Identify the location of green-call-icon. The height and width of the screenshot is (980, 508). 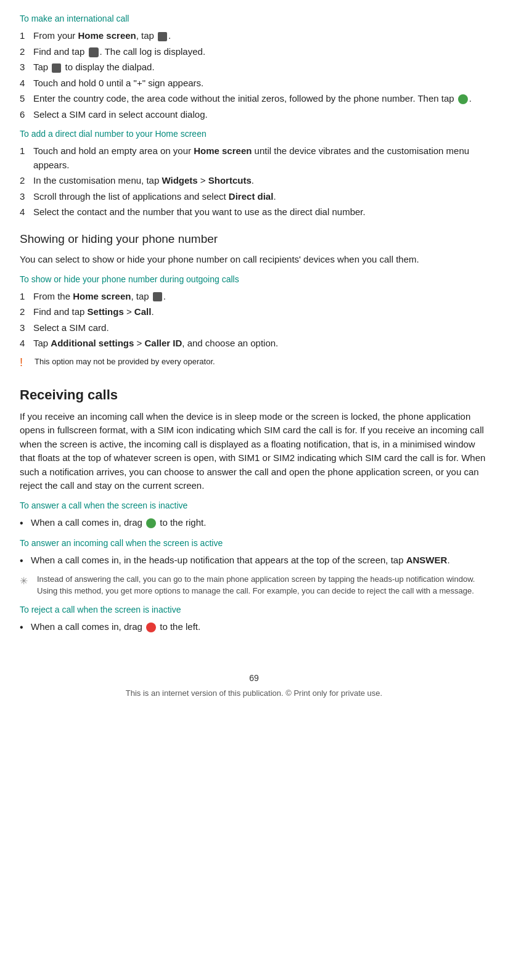
(463, 99).